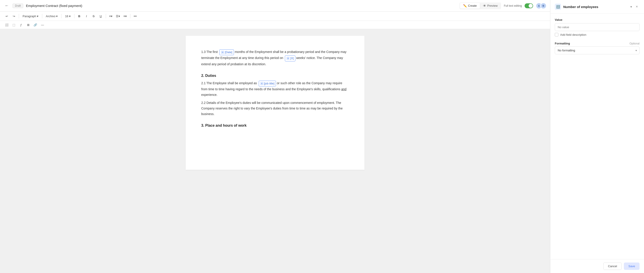 The image size is (644, 273). I want to click on toolbar2-btn4: ⊞, so click(28, 25).